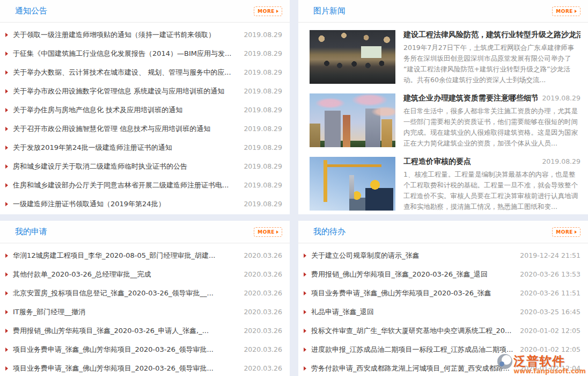 This screenshot has width=588, height=376. What do you see at coordinates (550, 256) in the screenshot?
I see `item-date: 2019-12-24 21:51` at bounding box center [550, 256].